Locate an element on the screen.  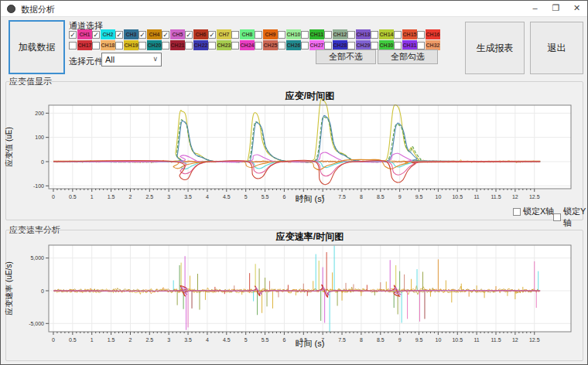
channel-checkbox-CH9 is located at coordinates (258, 35).